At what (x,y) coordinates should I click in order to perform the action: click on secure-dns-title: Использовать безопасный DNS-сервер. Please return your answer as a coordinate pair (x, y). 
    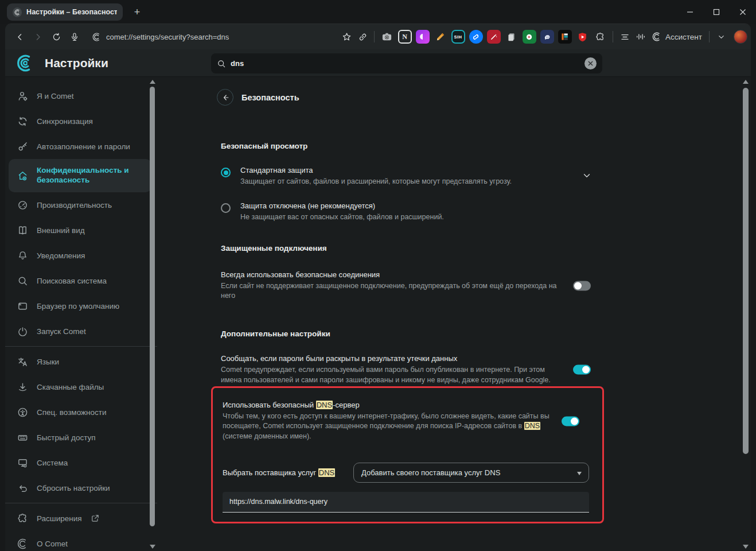
    Looking at the image, I should click on (395, 405).